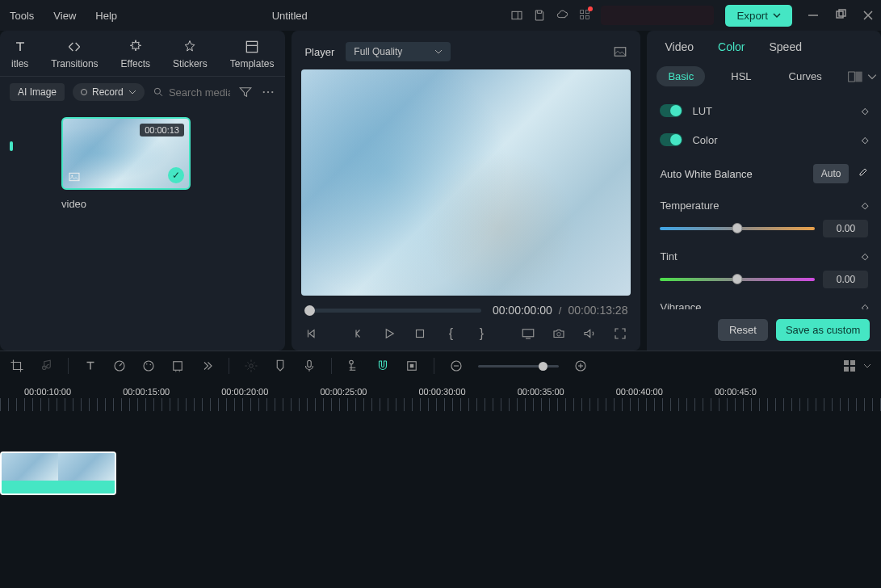 This screenshot has height=588, width=881. What do you see at coordinates (245, 92) in the screenshot?
I see `filter-icon` at bounding box center [245, 92].